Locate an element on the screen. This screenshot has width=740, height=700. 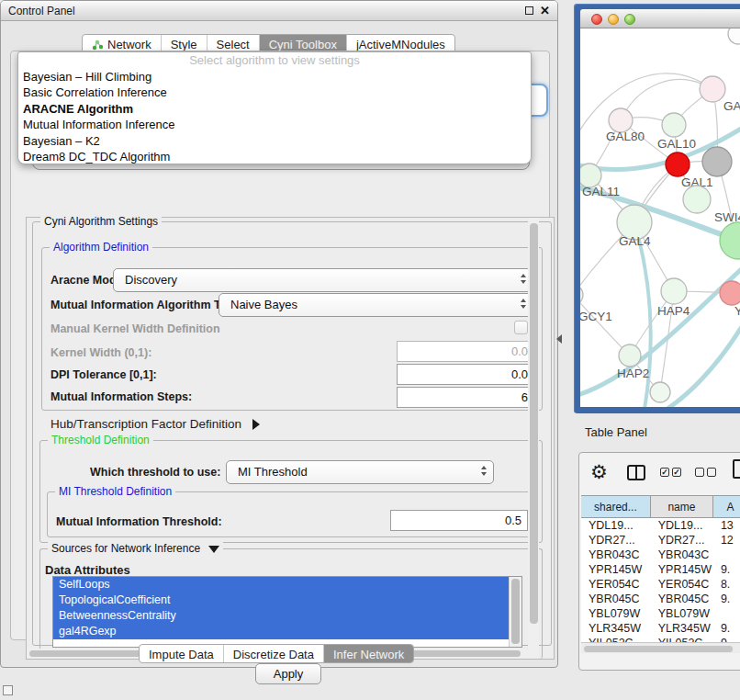
stepper-icon is located at coordinates (484, 470).